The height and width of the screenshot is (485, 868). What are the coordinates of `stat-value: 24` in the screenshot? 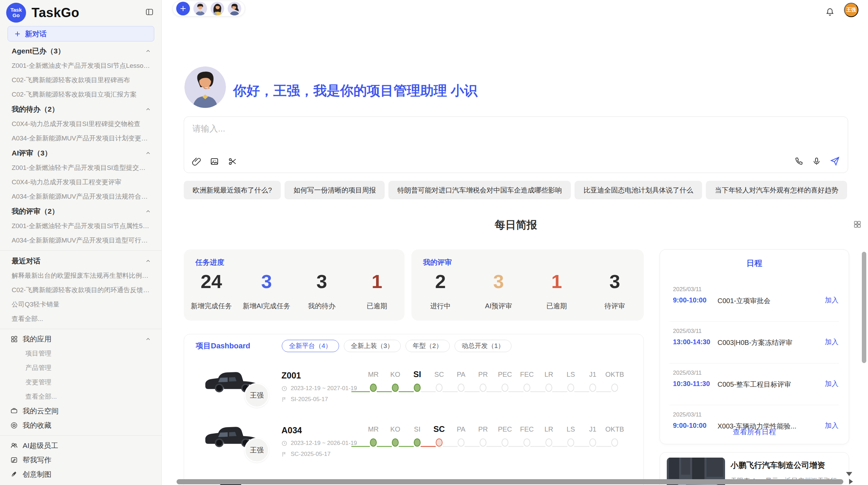 It's located at (211, 282).